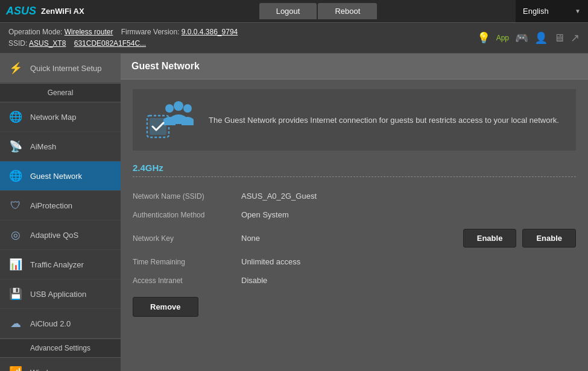  Describe the element at coordinates (60, 206) in the screenshot. I see `sidebar-item-aiprotection: 🛡 AiProtection` at that location.